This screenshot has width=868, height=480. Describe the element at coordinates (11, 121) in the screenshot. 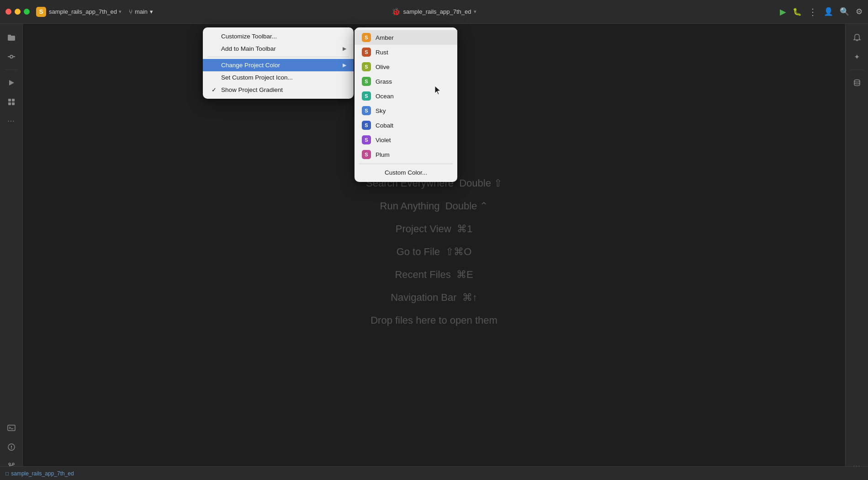

I see `sidebar-icon-more: ···` at that location.